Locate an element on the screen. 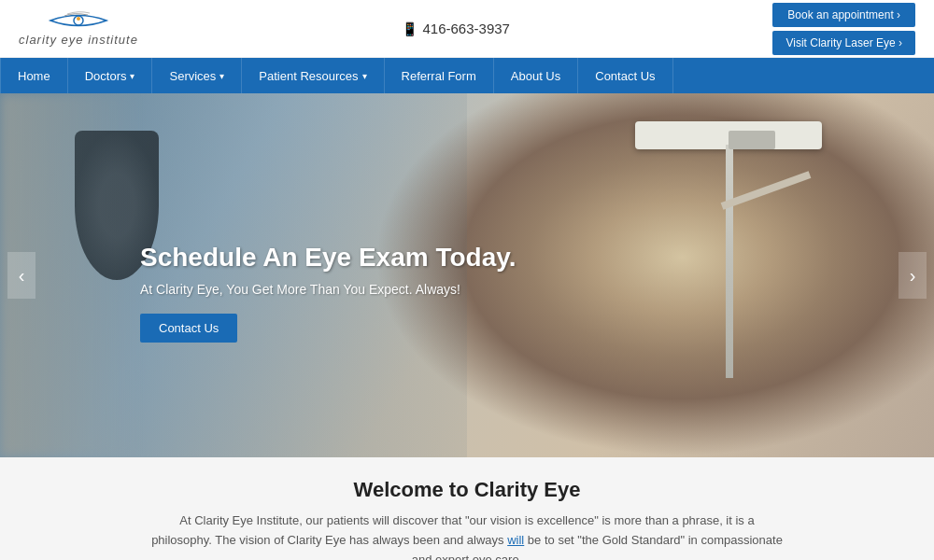 This screenshot has height=560, width=934. nav-item-referral: Referral Form is located at coordinates (439, 76).